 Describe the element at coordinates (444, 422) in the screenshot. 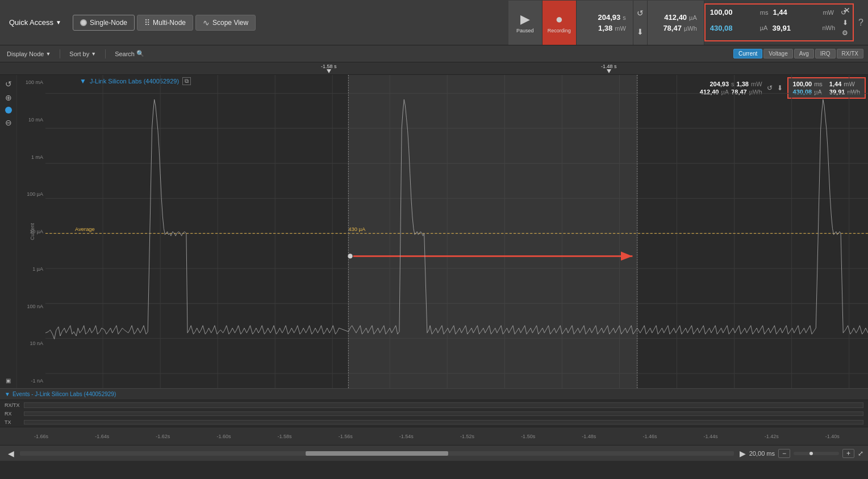

I see `events-tx-track` at that location.